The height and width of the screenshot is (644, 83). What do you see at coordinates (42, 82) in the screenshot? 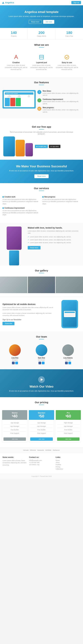
I see `our-features-title: Our features` at bounding box center [42, 82].